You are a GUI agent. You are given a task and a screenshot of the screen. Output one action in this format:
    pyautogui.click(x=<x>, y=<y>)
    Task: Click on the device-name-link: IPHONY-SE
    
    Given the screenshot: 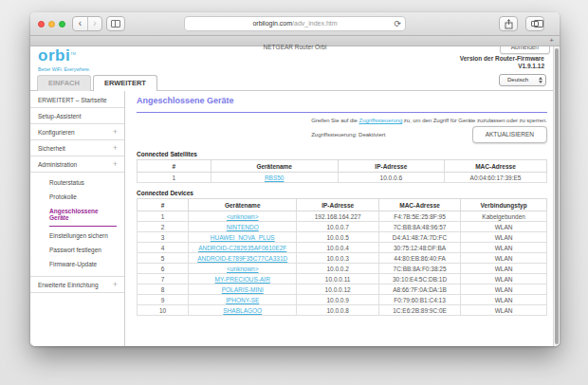 What is the action you would take?
    pyautogui.click(x=243, y=300)
    